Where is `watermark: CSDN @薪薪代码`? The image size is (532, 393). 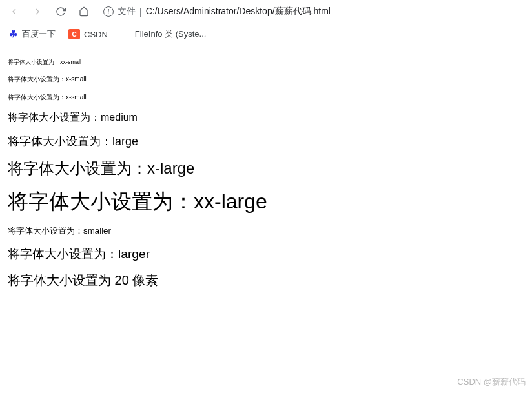
watermark: CSDN @薪薪代码 is located at coordinates (491, 382).